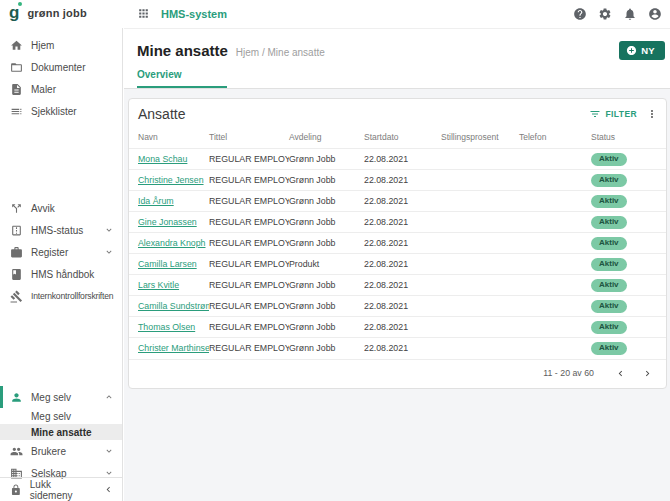 The width and height of the screenshot is (670, 501). What do you see at coordinates (398, 137) in the screenshot?
I see `table-header: Navn Tittel Avdeling Startdato Stillings…` at bounding box center [398, 137].